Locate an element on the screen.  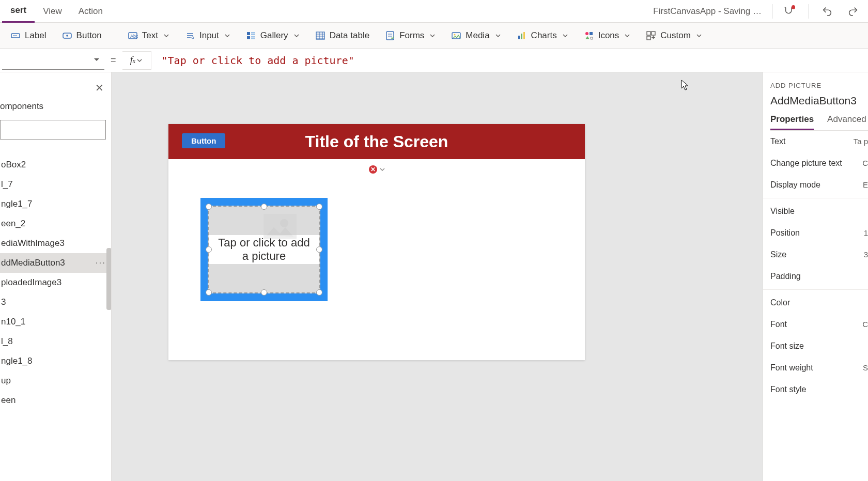
screen-title: Title of the Screen is located at coordinates (377, 142).